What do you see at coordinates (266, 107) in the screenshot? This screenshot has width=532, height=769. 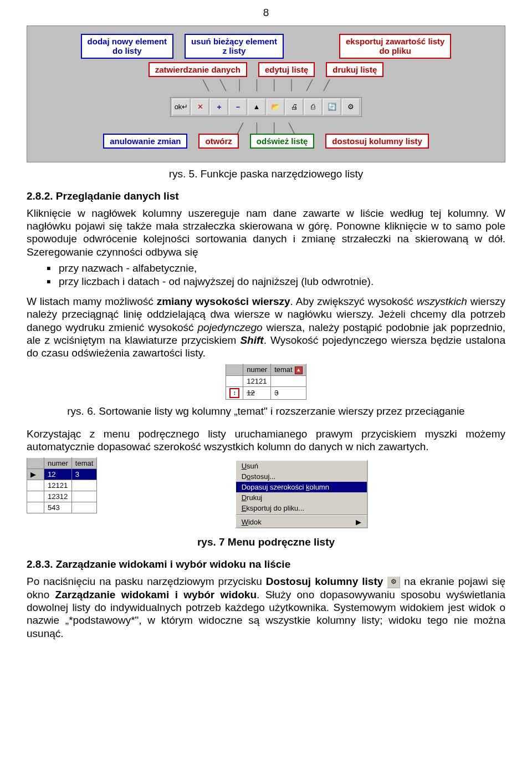 I see `list-toolbar: ok↵ ✕ ＋ － ▲ 📂 🖨 ⎙ 🔄 ⚙` at bounding box center [266, 107].